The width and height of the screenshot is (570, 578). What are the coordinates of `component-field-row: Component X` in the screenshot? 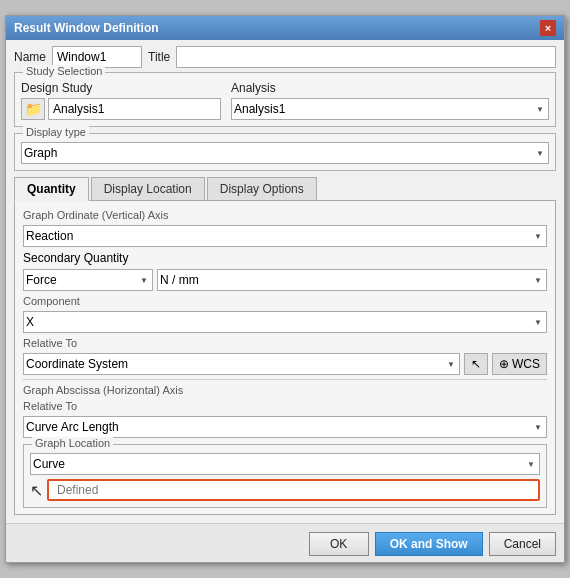 It's located at (285, 314).